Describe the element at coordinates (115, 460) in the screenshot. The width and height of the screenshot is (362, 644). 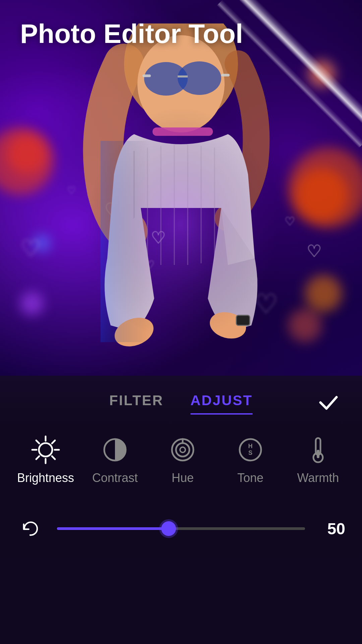
I see `tool-contrast: Contrast` at that location.